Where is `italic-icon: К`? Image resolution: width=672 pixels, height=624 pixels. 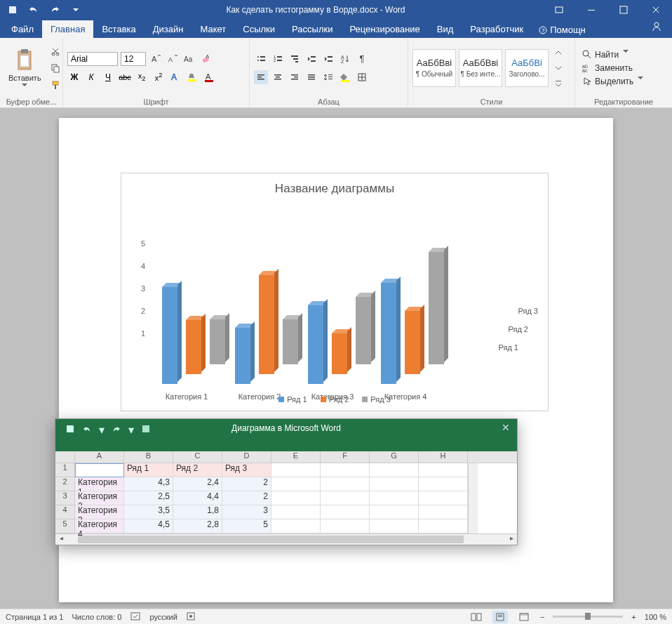
italic-icon: К is located at coordinates (91, 77).